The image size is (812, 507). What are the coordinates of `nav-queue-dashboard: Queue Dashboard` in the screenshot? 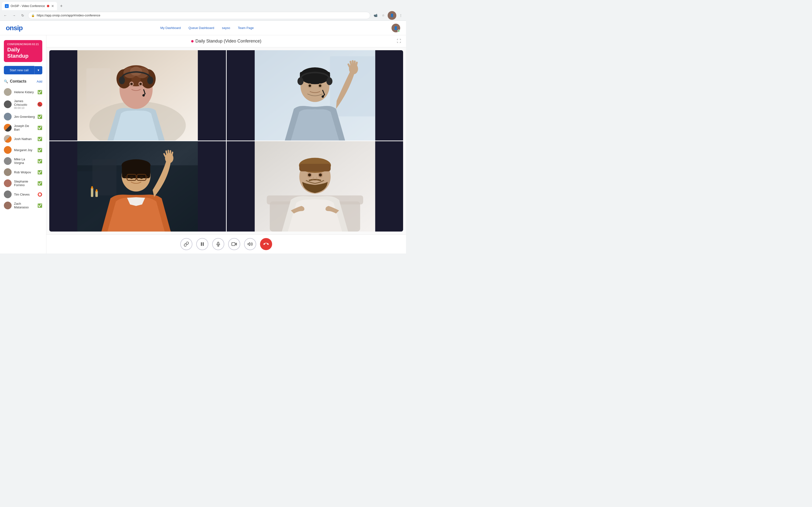 It's located at (201, 28).